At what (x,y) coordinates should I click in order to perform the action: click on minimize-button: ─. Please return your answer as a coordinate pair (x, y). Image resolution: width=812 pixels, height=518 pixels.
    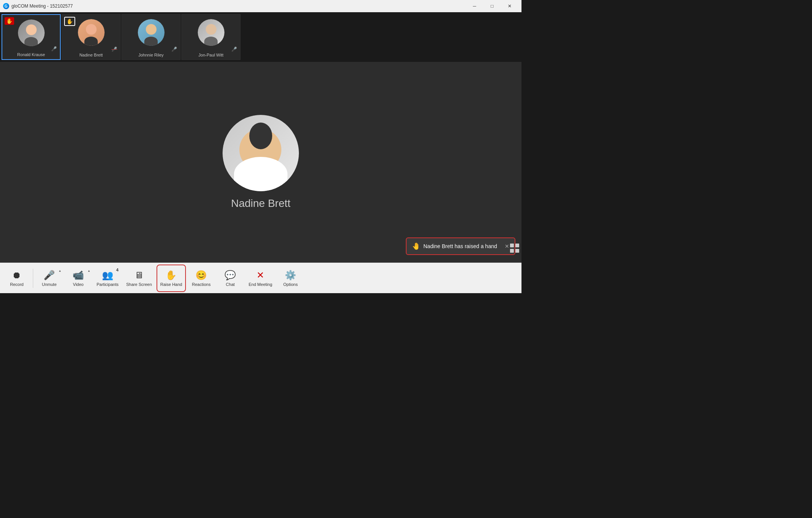
    Looking at the image, I should click on (475, 6).